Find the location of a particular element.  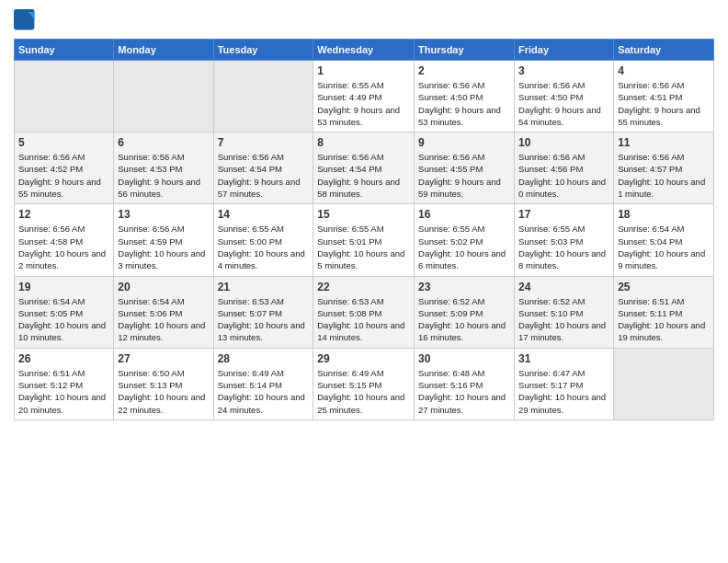

day-info: Sunrise: 6:56 AM Sunset: 4:55 PM Dayligh… is located at coordinates (464, 175).